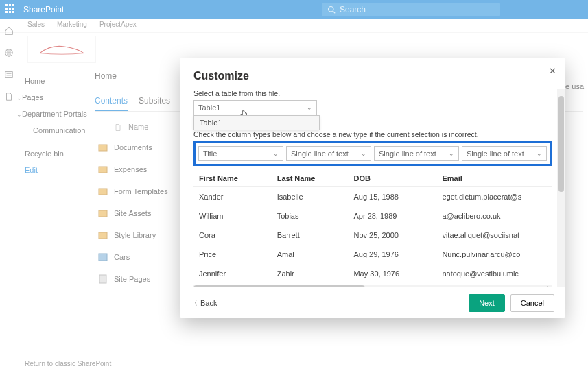 The width and height of the screenshot is (588, 373). Describe the element at coordinates (194, 303) in the screenshot. I see `chevron-left-icon: 〈` at that location.